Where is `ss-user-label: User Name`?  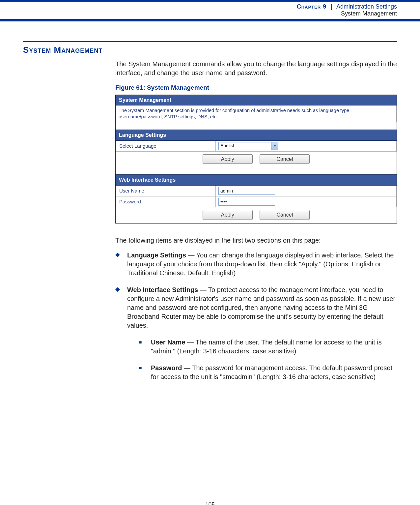
ss-user-label: User Name is located at coordinates (166, 191).